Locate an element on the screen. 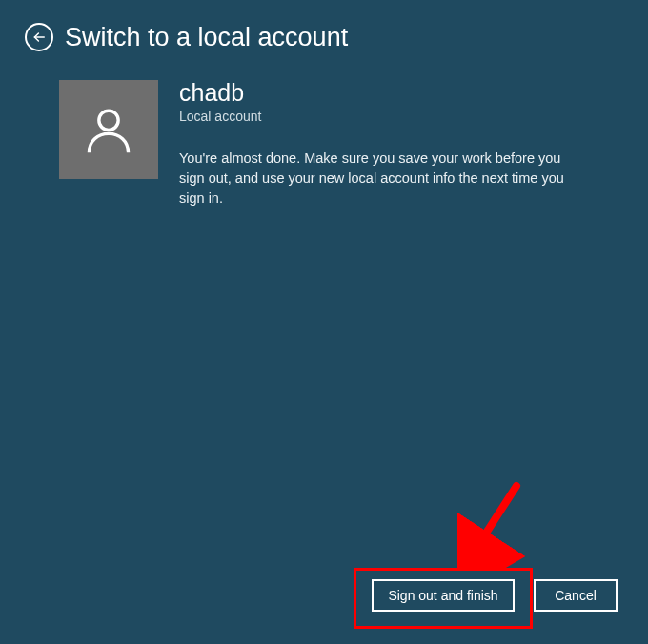  account-type-label: Local account is located at coordinates (384, 116).